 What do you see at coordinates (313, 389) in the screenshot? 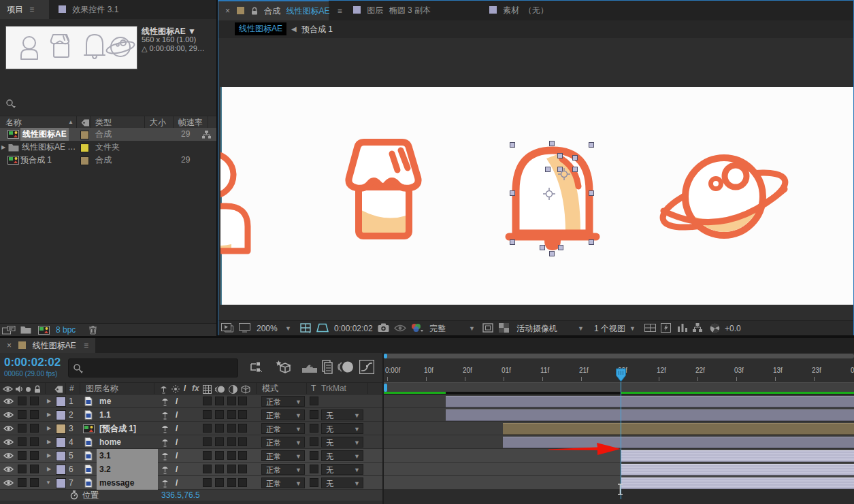
I see `t-column-header: T` at bounding box center [313, 389].